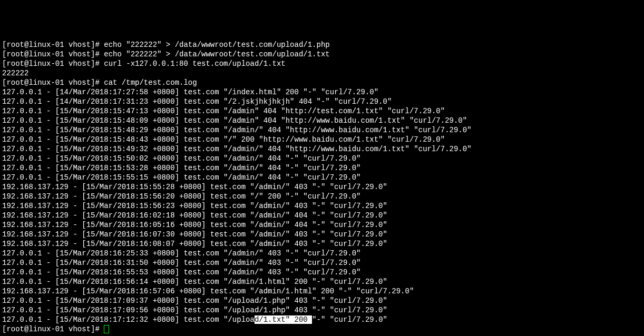 The image size is (644, 336). Describe the element at coordinates (322, 263) in the screenshot. I see `log-line: 127.0.0.1 - [15/Mar/2018:16:31:50 +0800]…` at that location.